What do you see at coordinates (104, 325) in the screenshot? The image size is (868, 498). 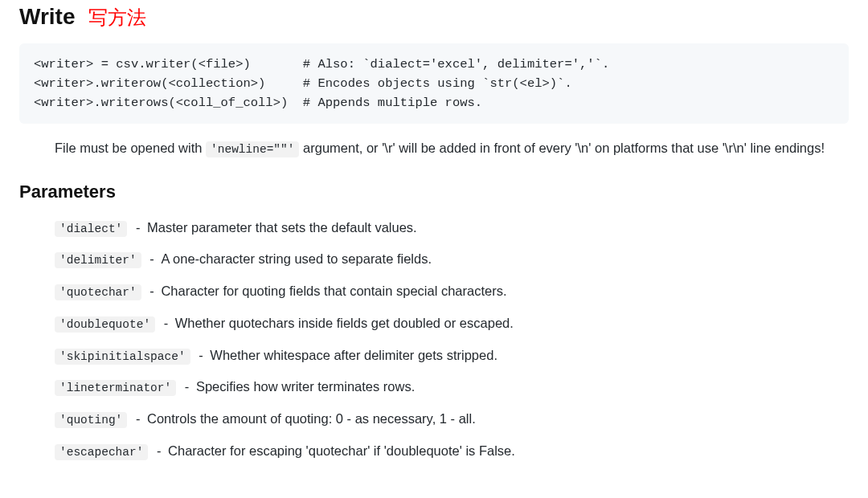 I see `parameter-name: 'doublequote'` at bounding box center [104, 325].